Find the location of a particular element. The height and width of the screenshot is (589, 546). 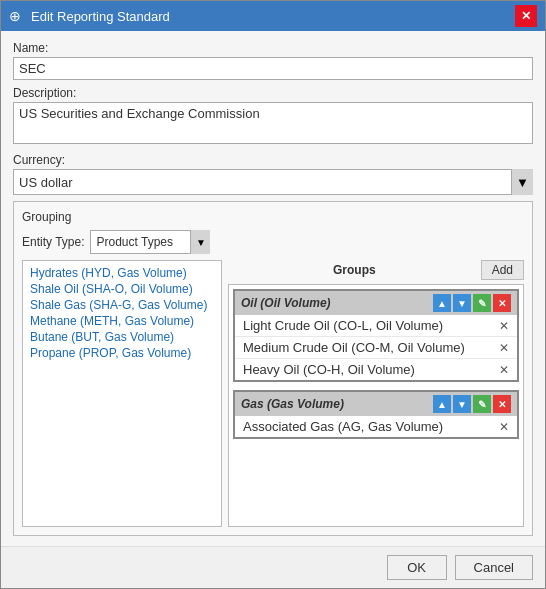

group-item-row: Associated Gas (AG, Gas Volume)✕ is located at coordinates (376, 426).